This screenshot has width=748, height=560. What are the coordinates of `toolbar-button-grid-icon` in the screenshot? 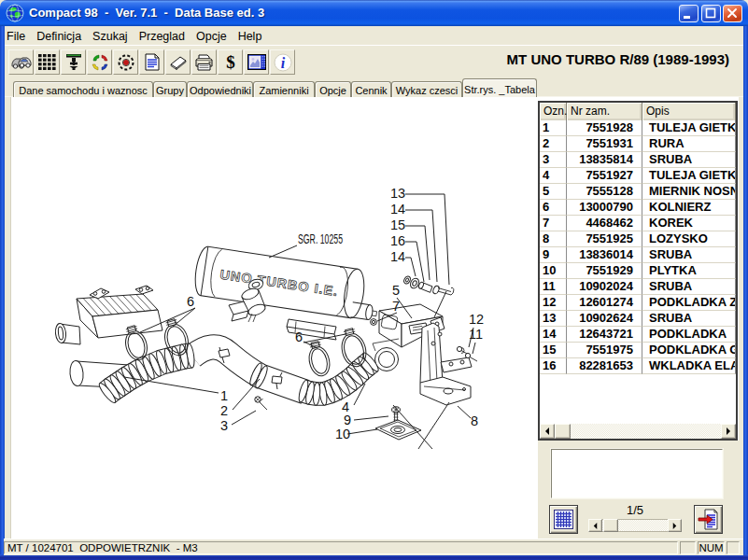 It's located at (47, 62).